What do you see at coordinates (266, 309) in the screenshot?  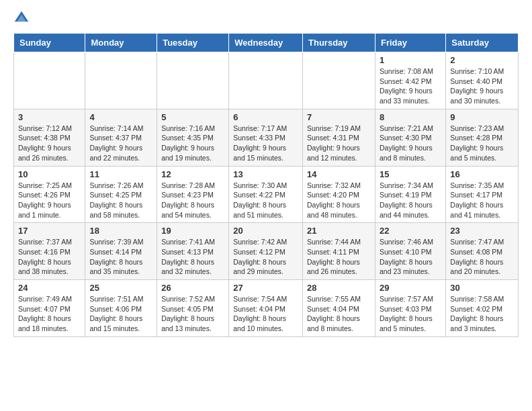 I see `week-row-5: 24Sunrise: 7:49 AM Sunset: 4:07 PM Dayli…` at bounding box center [266, 309].